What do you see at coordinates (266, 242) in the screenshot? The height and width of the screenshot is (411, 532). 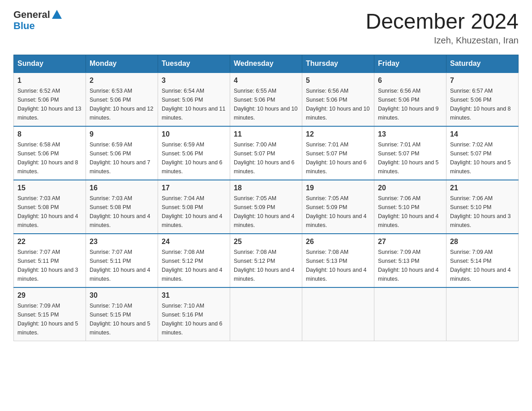 I see `day-number: 25` at bounding box center [266, 242].